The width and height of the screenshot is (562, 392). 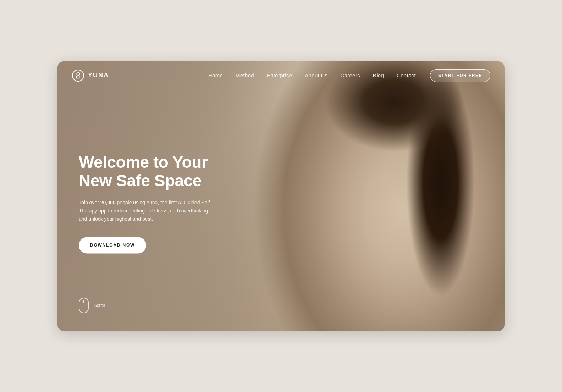 What do you see at coordinates (280, 75) in the screenshot?
I see `nav-link-enterprise: Enterprise` at bounding box center [280, 75].